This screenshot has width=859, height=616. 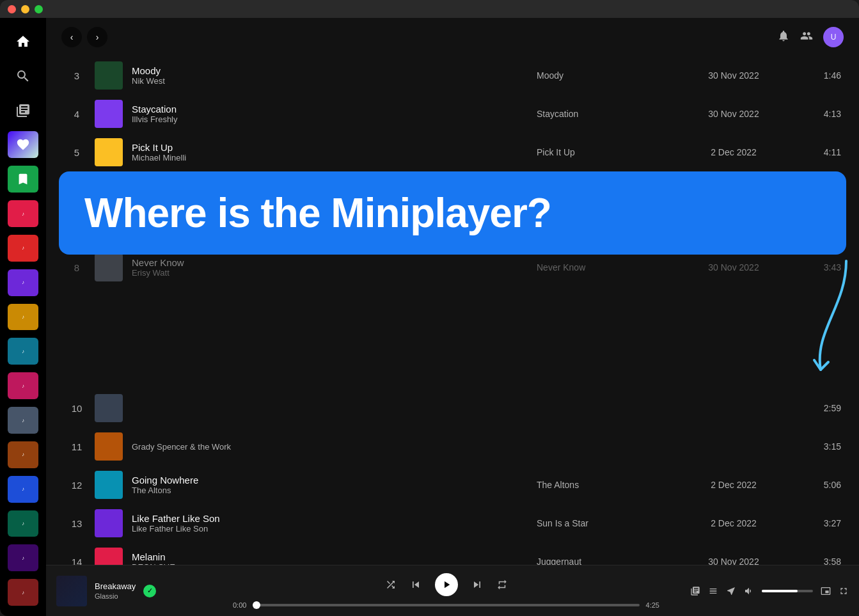 I want to click on liked-songs-playlist, so click(x=23, y=145).